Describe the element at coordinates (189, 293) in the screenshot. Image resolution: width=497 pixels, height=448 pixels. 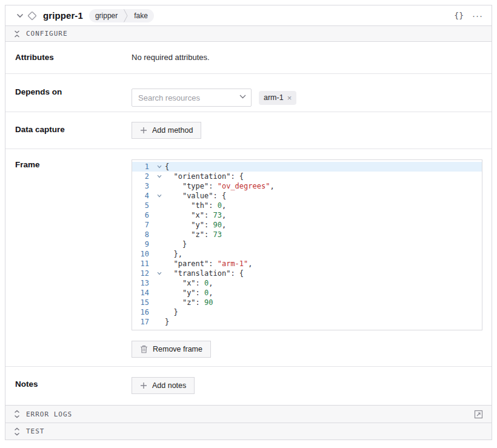
I see `code-text: "y": 0,` at that location.